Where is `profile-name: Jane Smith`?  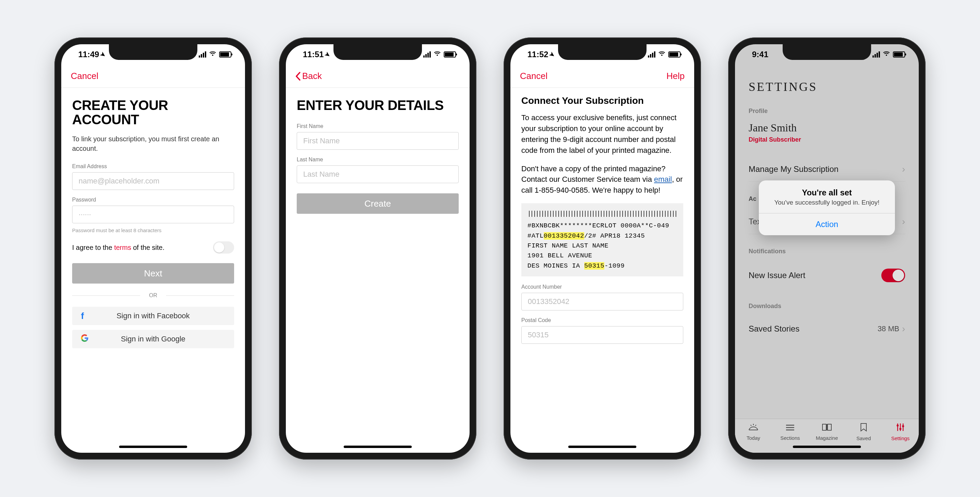 profile-name: Jane Smith is located at coordinates (827, 128).